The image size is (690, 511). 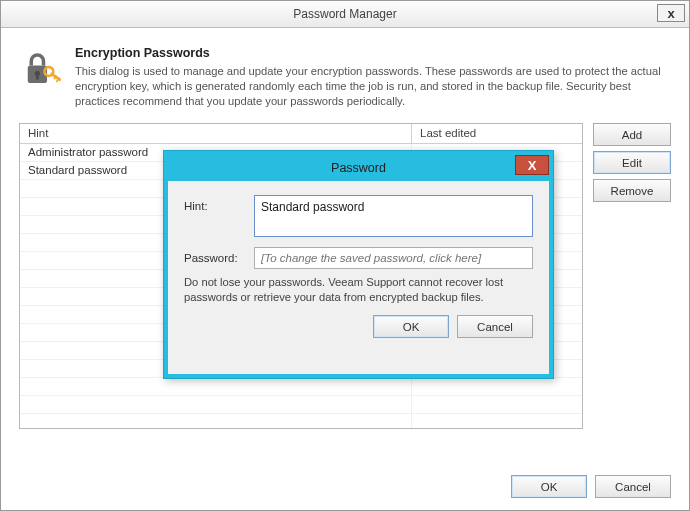 I want to click on header-text: Encryption Passwords This dialog is used…, so click(x=373, y=78).